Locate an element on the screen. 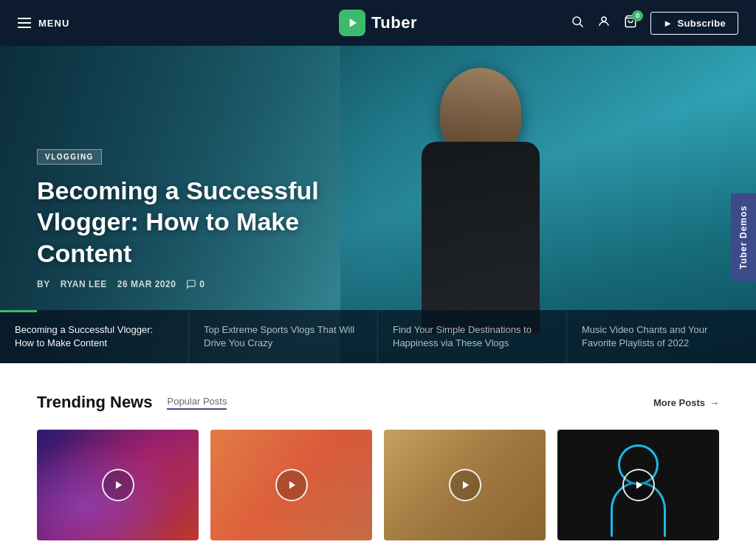 The height and width of the screenshot is (550, 756). hero-author-prefix: BY is located at coordinates (44, 284).